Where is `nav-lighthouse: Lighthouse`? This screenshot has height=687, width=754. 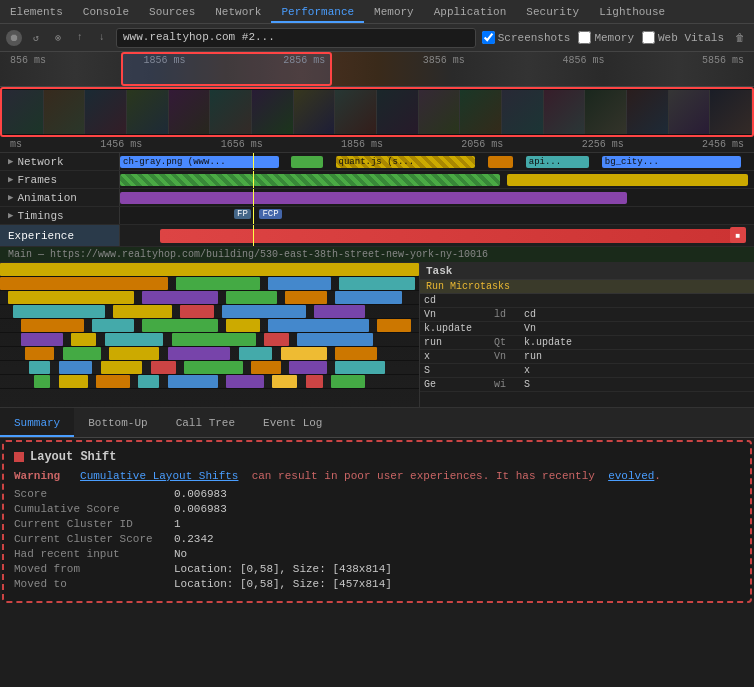
nav-lighthouse: Lighthouse is located at coordinates (632, 12).